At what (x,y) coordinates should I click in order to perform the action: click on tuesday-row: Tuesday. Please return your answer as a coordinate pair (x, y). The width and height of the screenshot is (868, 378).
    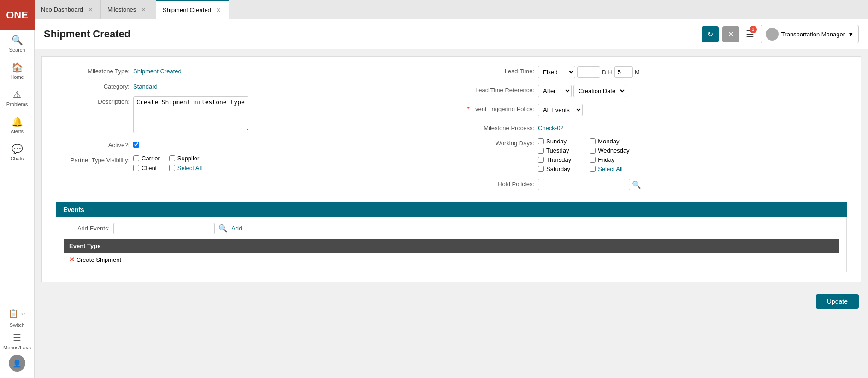
    Looking at the image, I should click on (555, 150).